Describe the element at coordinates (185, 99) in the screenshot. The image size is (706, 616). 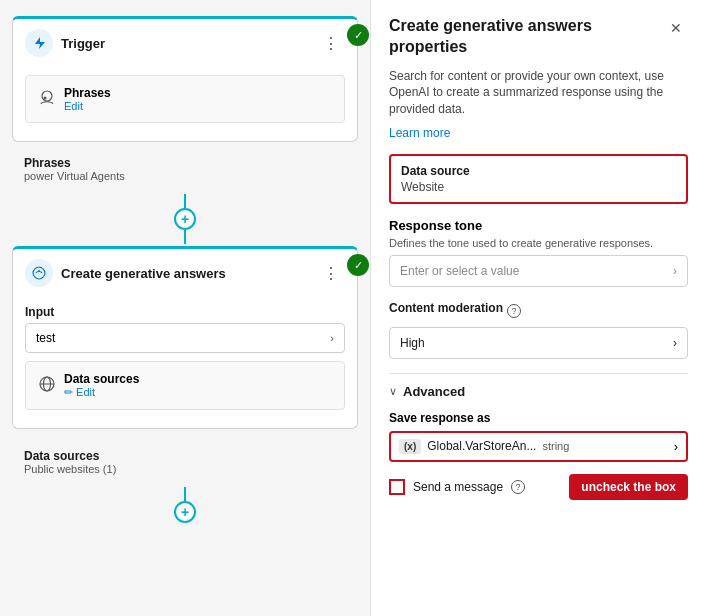
I see `phrases-sub-node: Phrases Edit` at that location.